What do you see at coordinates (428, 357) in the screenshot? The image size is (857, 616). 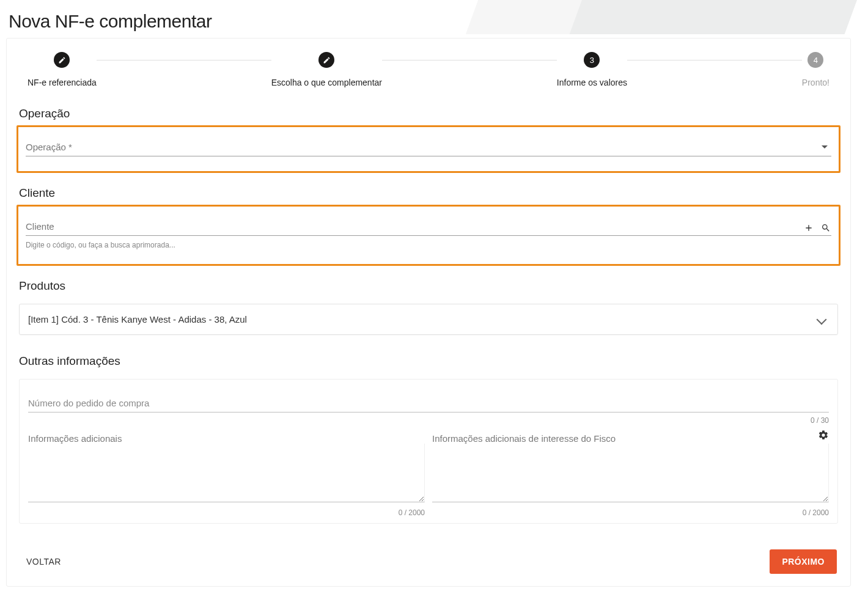 I see `section-title-outras: Outras informações` at bounding box center [428, 357].